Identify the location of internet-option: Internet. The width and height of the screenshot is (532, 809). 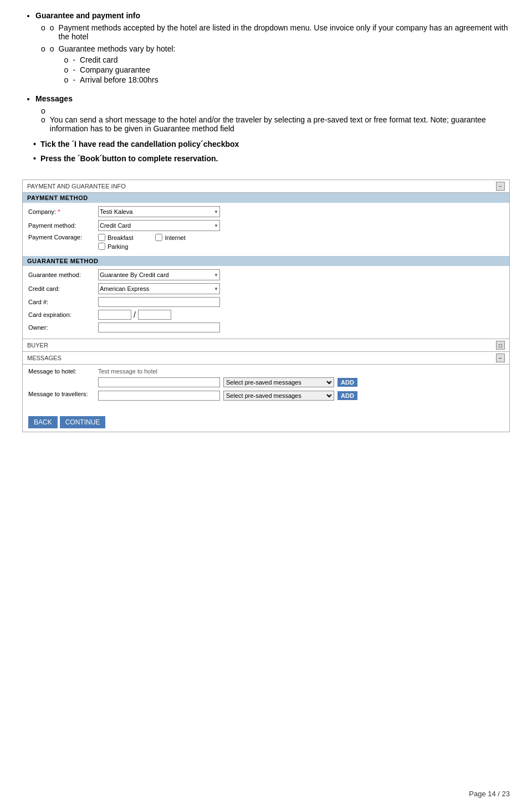
(170, 237).